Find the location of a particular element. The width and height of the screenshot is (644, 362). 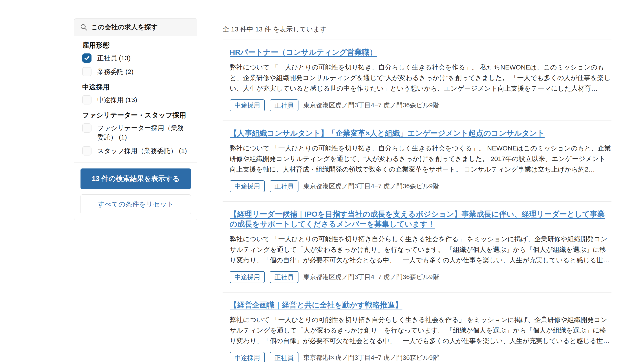

filter-option-seishain: 正社員 (13) is located at coordinates (136, 58).